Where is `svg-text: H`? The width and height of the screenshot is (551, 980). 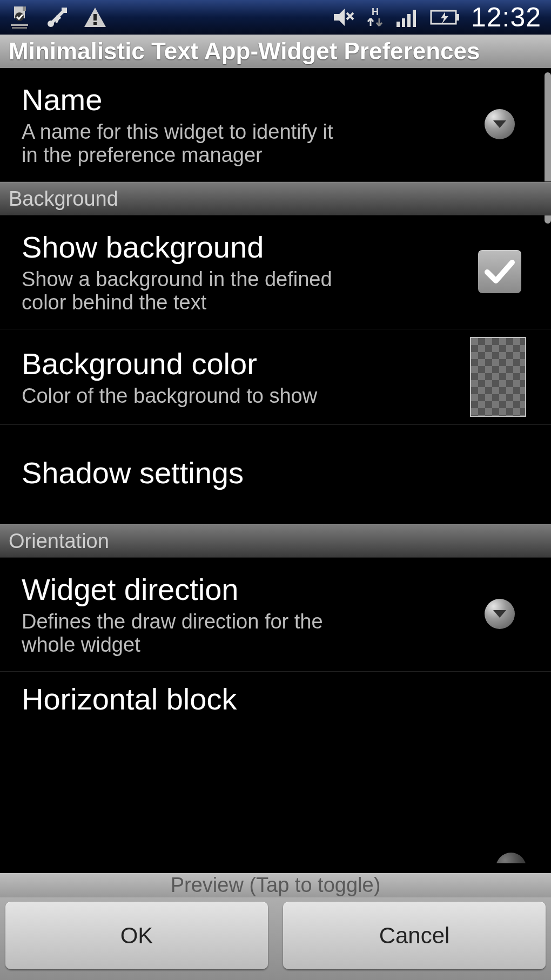 svg-text: H is located at coordinates (375, 12).